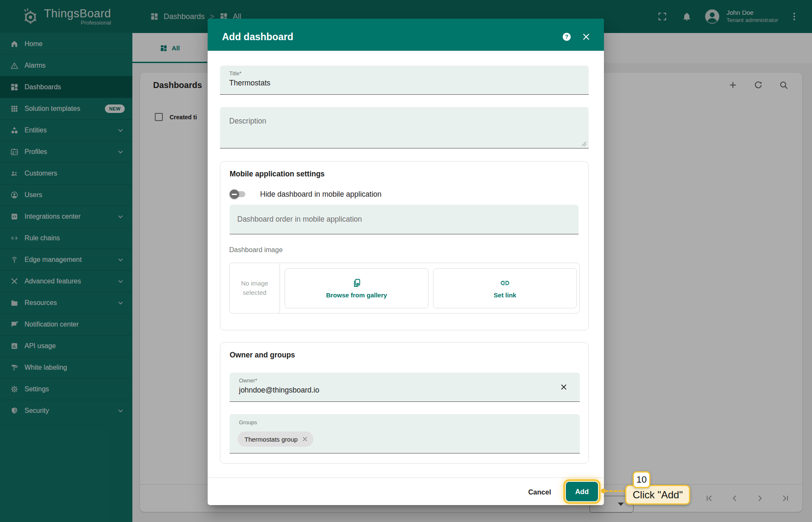 The image size is (812, 522). I want to click on mobile-settings-section: Mobile application settings Hide dashboa…, so click(404, 246).